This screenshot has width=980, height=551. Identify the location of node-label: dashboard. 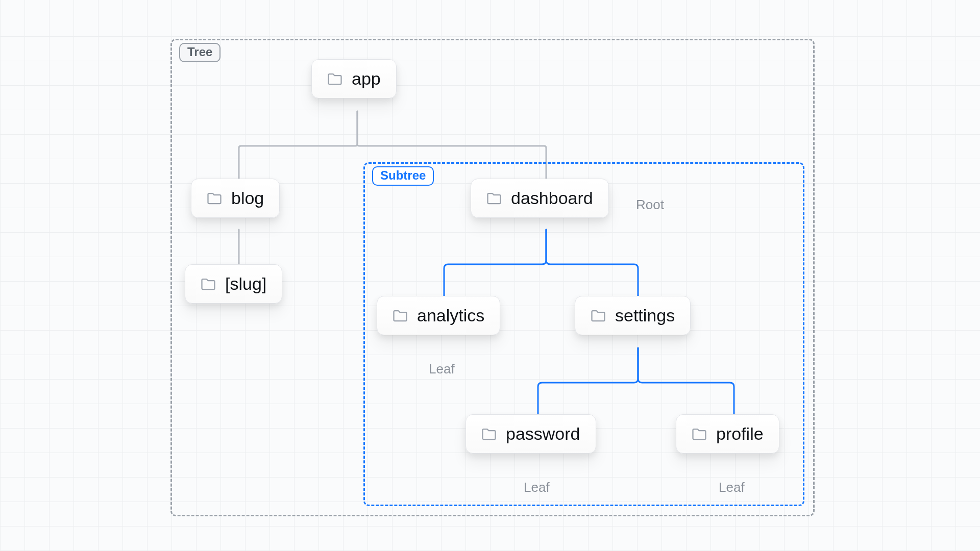
(552, 198).